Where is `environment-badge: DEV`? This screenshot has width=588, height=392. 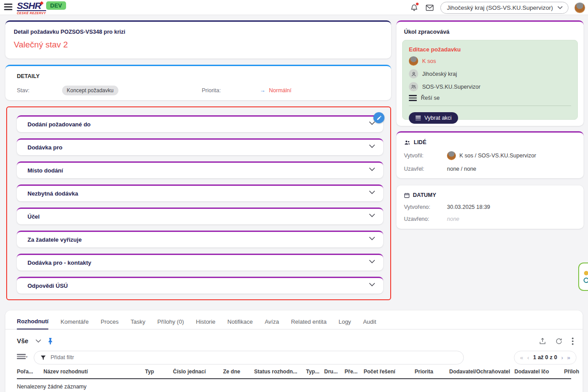
environment-badge: DEV is located at coordinates (56, 5).